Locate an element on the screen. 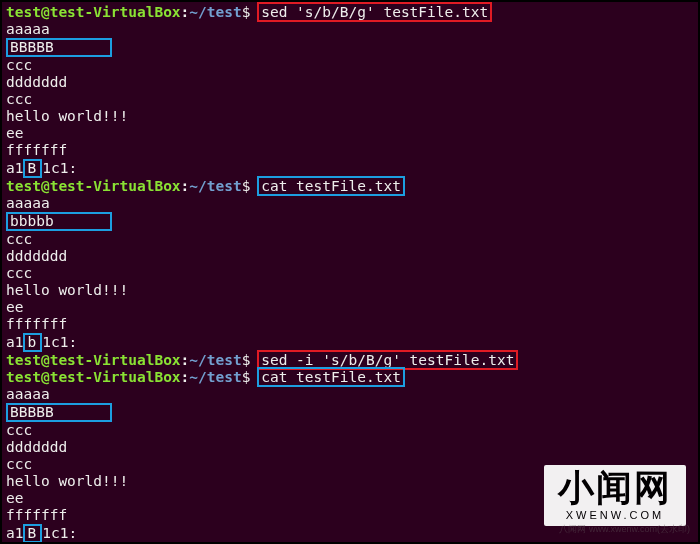 The width and height of the screenshot is (700, 544). highlight-bbbbb: bbbbb is located at coordinates (59, 222).